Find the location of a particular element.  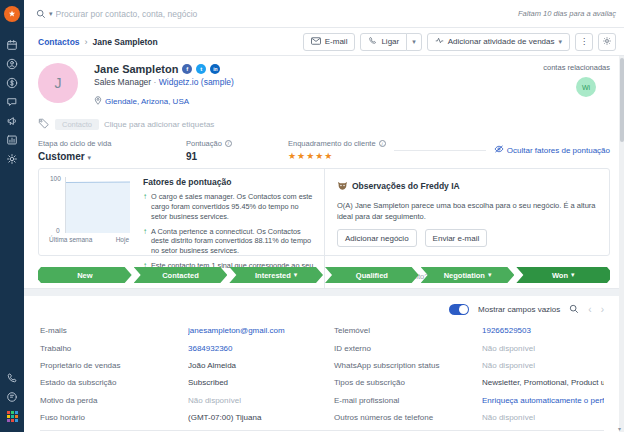

stage-negotiation: Negotiation▾ is located at coordinates (468, 275).